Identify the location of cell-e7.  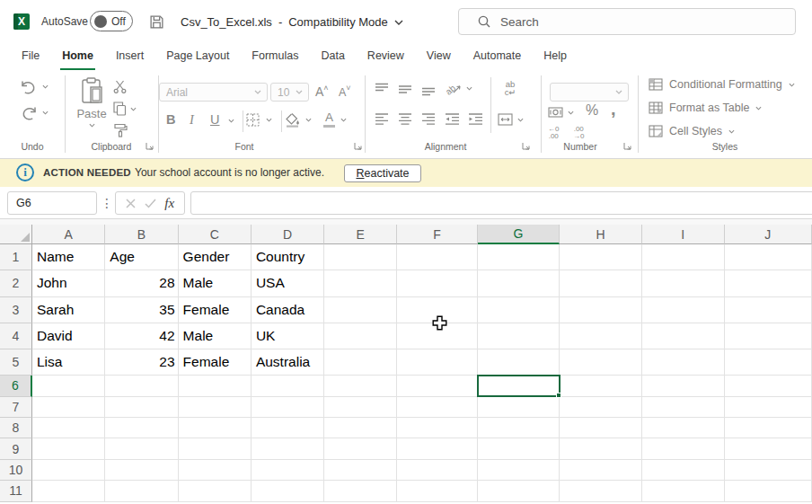
(361, 408).